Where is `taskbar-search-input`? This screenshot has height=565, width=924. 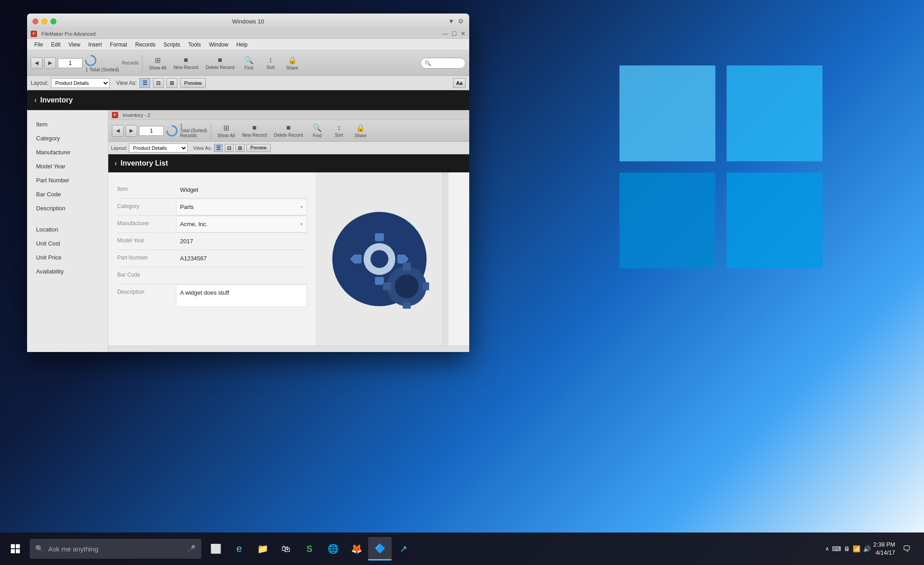 taskbar-search-input is located at coordinates (111, 549).